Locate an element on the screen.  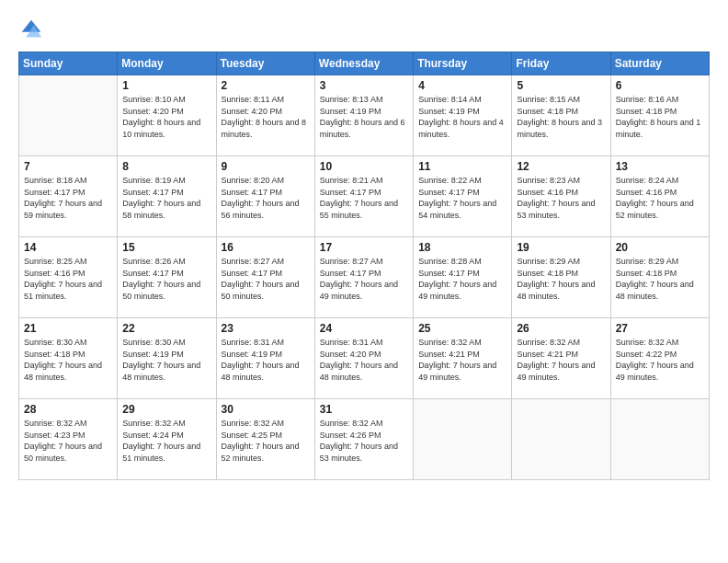
day-number: 26 is located at coordinates (561, 328).